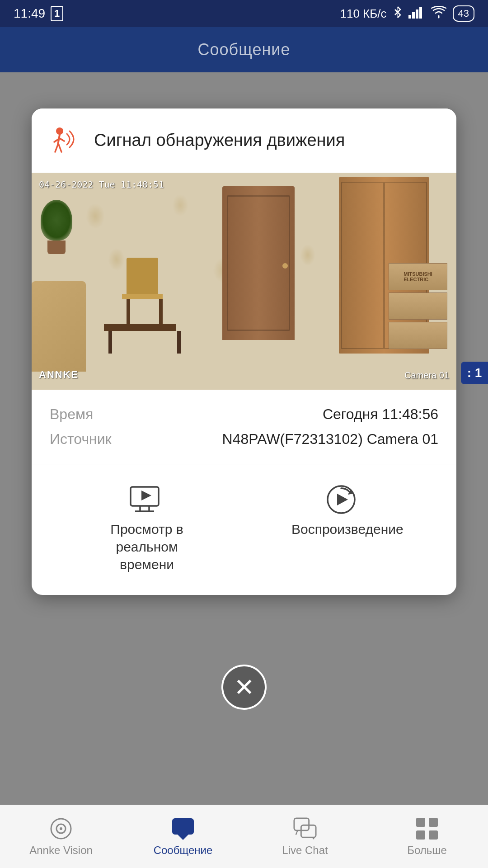 Image resolution: width=488 pixels, height=868 pixels. I want to click on time-value: Сегодня 11:48:56, so click(380, 414).